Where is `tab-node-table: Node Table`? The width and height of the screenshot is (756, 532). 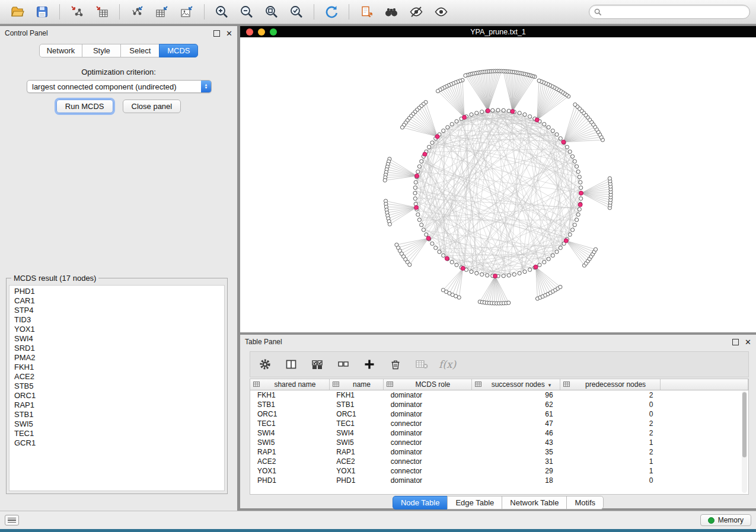 tab-node-table: Node Table is located at coordinates (420, 502).